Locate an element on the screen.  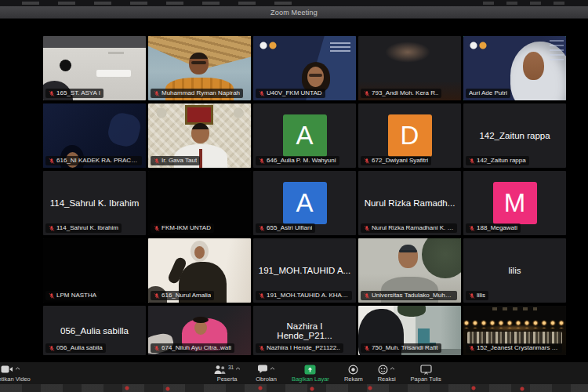
participant-tile: M188_Megawati is located at coordinates (514, 203).